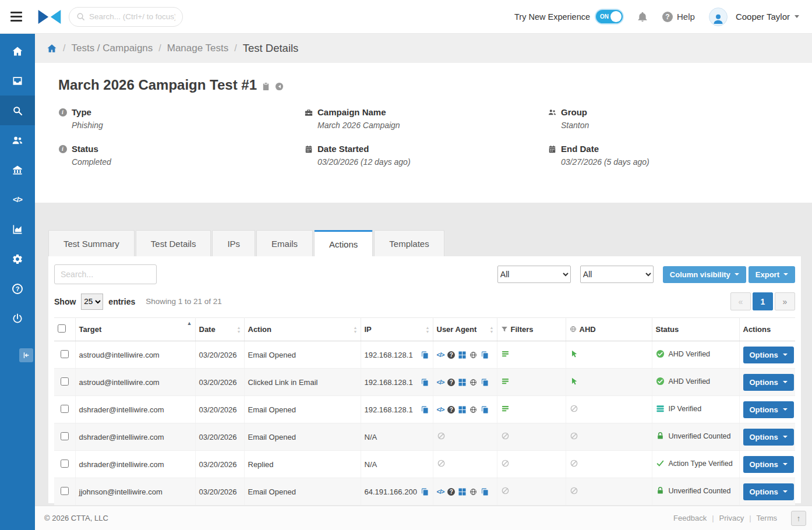 Image resolution: width=812 pixels, height=530 pixels. I want to click on toggle-knob, so click(616, 16).